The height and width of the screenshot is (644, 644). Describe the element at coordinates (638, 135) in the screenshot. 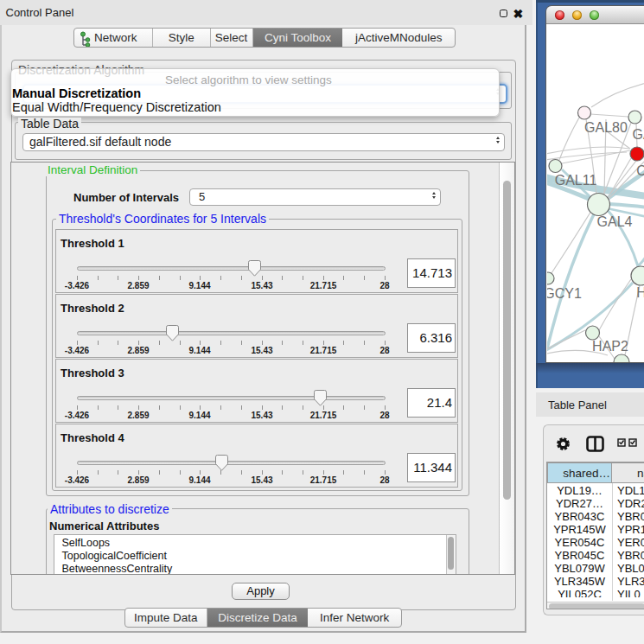

I see `svg-text: GA` at that location.